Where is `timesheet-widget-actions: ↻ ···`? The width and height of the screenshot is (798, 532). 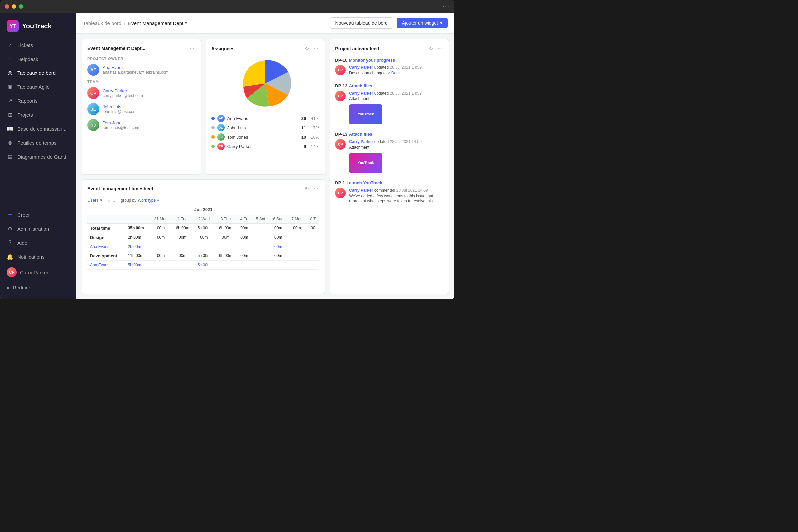 timesheet-widget-actions: ↻ ··· is located at coordinates (311, 189).